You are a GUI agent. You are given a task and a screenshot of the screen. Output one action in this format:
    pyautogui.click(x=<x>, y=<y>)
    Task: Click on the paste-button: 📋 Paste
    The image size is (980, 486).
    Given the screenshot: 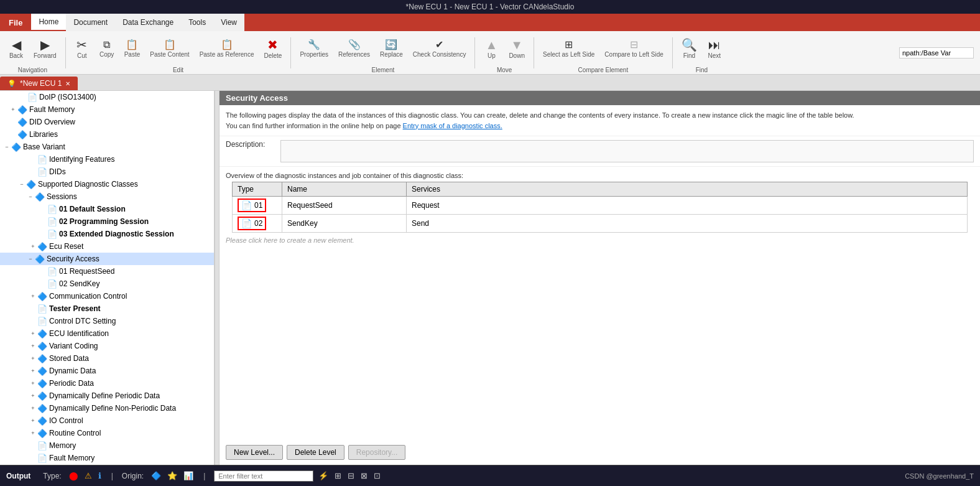 What is the action you would take?
    pyautogui.click(x=132, y=49)
    